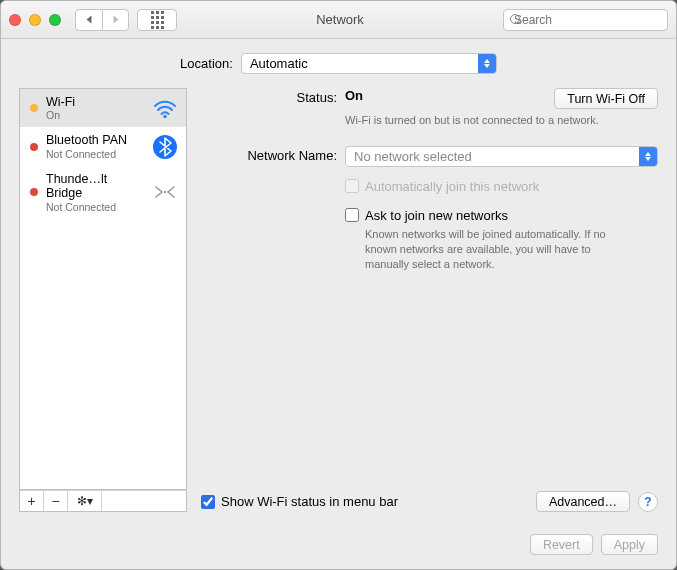 This screenshot has width=677, height=570. What do you see at coordinates (430, 156) in the screenshot?
I see `network-name-row: Network Name: No network selected` at bounding box center [430, 156].